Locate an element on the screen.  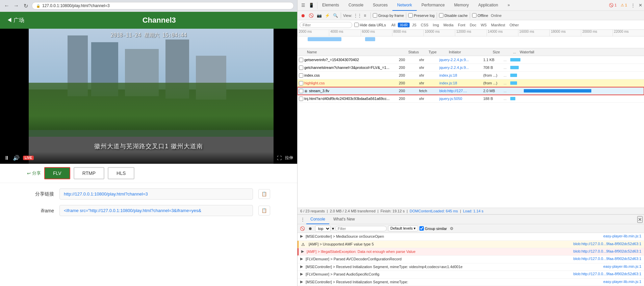
tab-application: Application is located at coordinates (488, 5).